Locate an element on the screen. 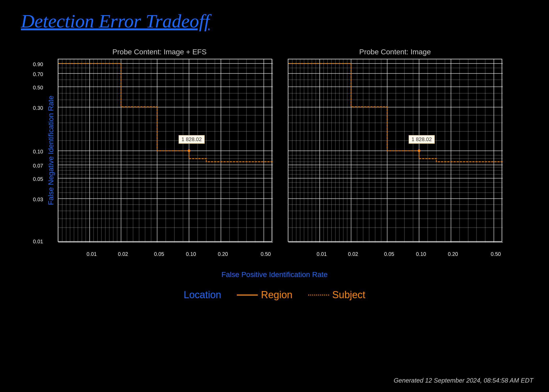 This screenshot has height=392, width=549. y-axis-label-left: False Negative Identification Rate is located at coordinates (51, 151).